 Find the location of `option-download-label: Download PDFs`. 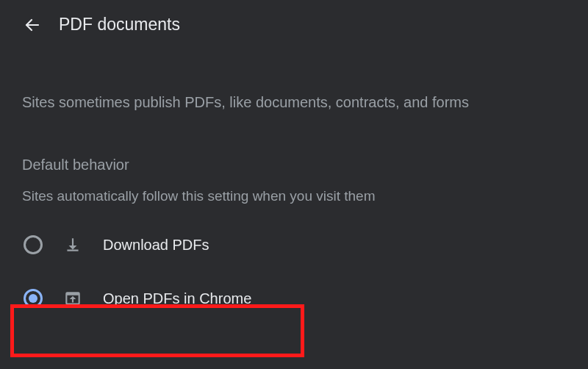

option-download-label: Download PDFs is located at coordinates (156, 246).